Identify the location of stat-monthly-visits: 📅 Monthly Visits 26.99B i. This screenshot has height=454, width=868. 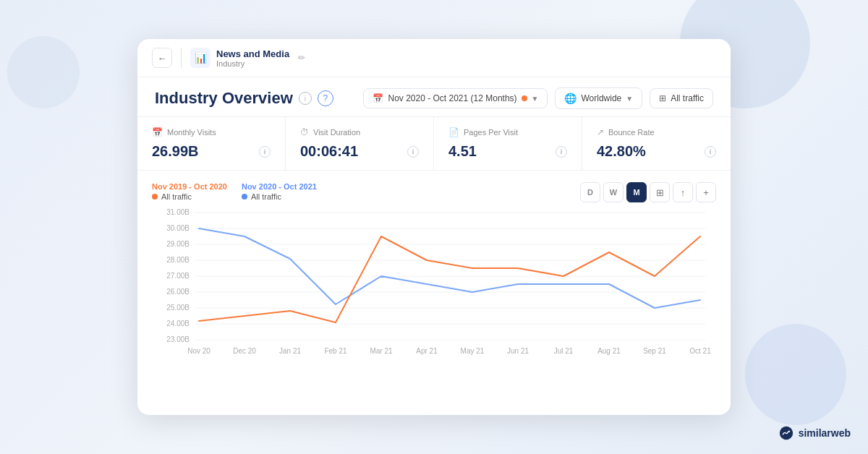
(211, 143).